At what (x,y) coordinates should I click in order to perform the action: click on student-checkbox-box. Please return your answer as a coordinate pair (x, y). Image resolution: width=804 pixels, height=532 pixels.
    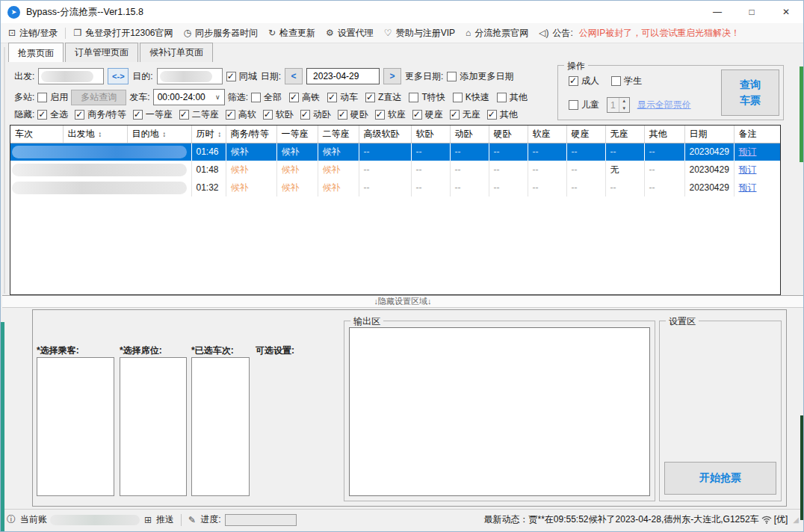
    Looking at the image, I should click on (616, 81).